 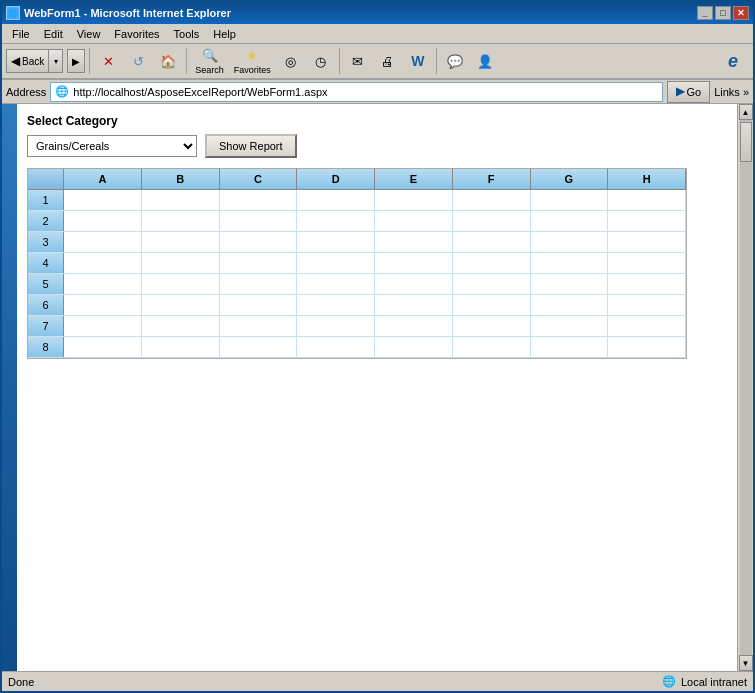 What do you see at coordinates (741, 13) in the screenshot?
I see `close-button: ✕` at bounding box center [741, 13].